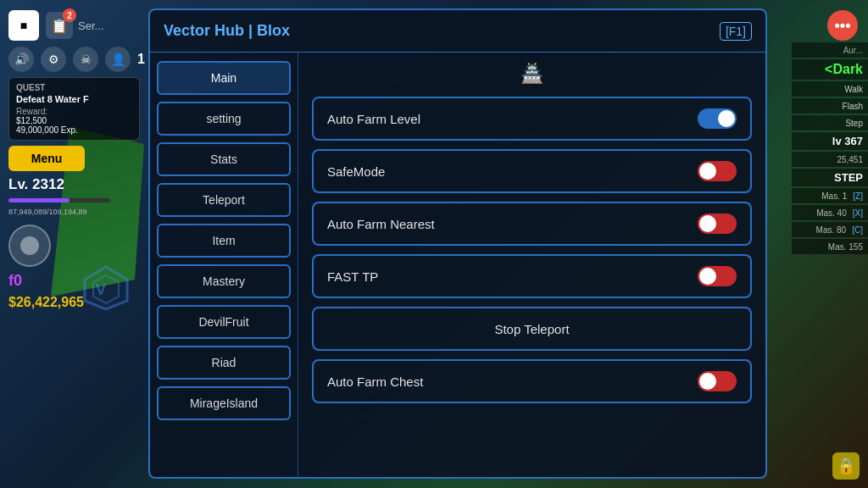 The height and width of the screenshot is (488, 868). I want to click on nav-btn-setting: setting, so click(224, 119).